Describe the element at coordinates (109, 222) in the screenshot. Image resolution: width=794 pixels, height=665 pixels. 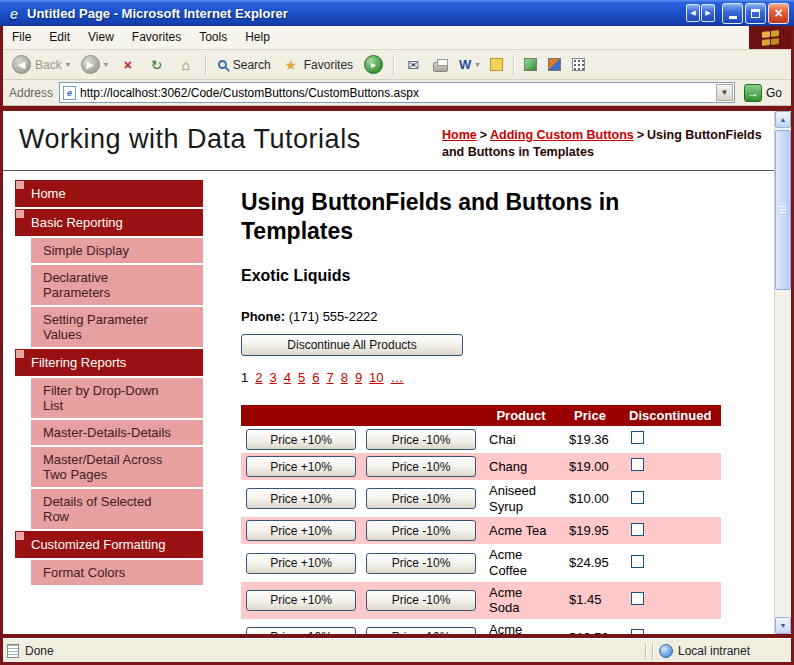
I see `sidebar-section-basic-reporting: Basic Reporting` at that location.